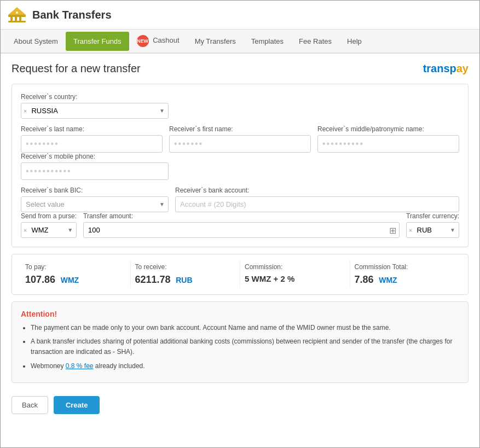 The image size is (480, 448). I want to click on page-header: Request for a new transfer transpay, so click(240, 69).